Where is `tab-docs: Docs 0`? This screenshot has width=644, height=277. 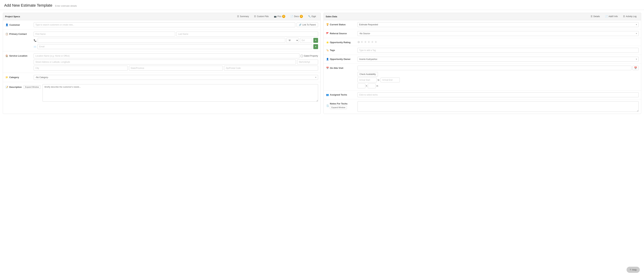 tab-docs: Docs 0 is located at coordinates (296, 17).